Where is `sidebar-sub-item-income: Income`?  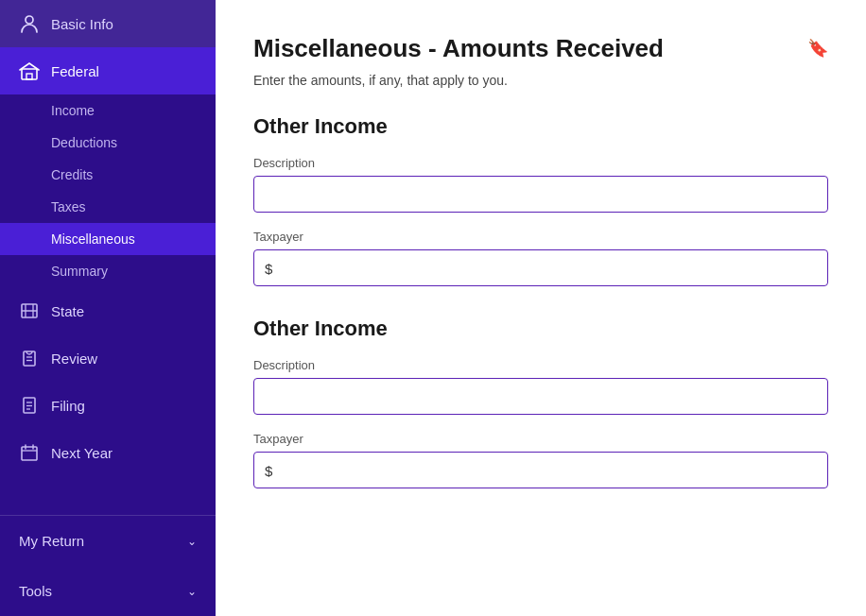
sidebar-sub-item-income: Income is located at coordinates (108, 111).